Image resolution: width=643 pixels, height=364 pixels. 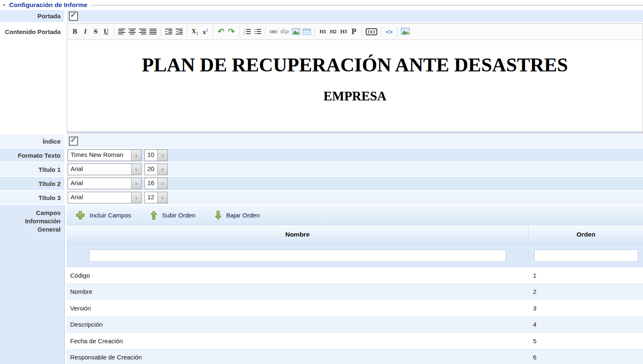 I want to click on image-button, so click(x=296, y=32).